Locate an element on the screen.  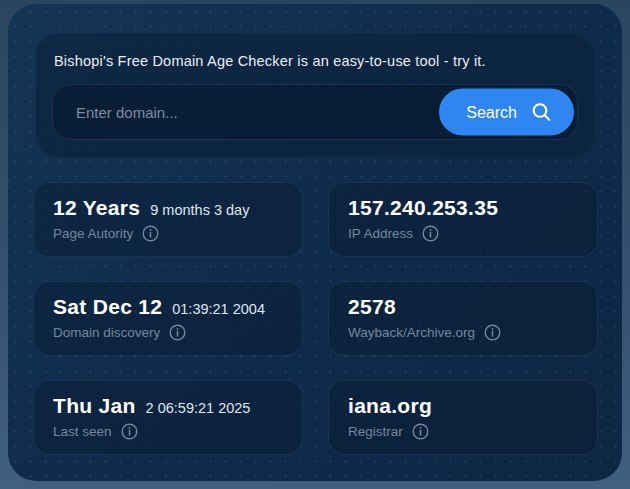
card-domain-discovery: Sat Dec 12 01:39:21 2004 Domain discover… is located at coordinates (168, 318).